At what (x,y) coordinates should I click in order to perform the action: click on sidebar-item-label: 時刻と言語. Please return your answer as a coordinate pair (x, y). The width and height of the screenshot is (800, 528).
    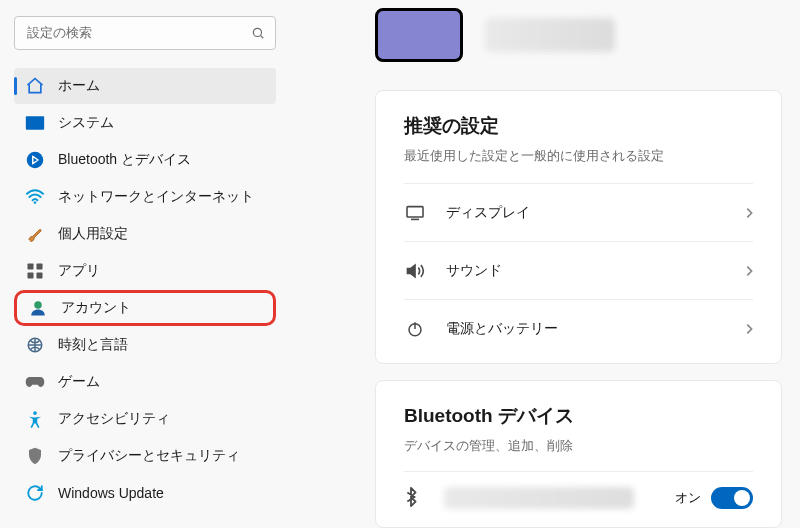
    Looking at the image, I should click on (93, 345).